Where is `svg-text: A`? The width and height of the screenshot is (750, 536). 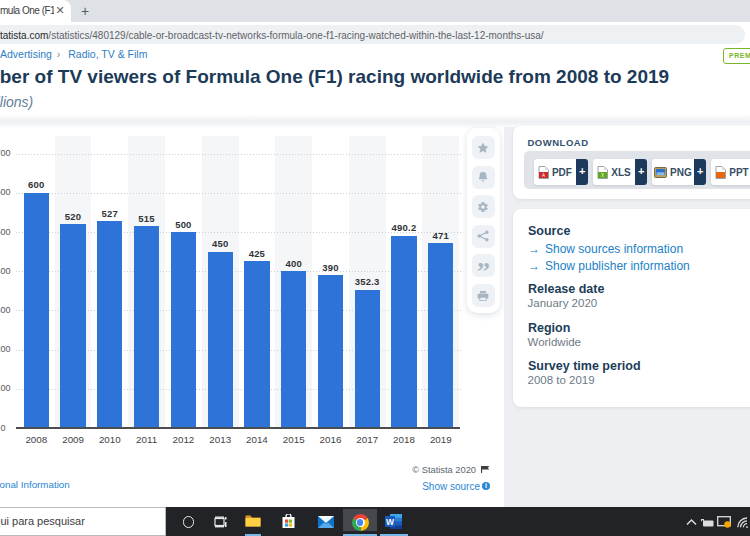
svg-text: A is located at coordinates (544, 176).